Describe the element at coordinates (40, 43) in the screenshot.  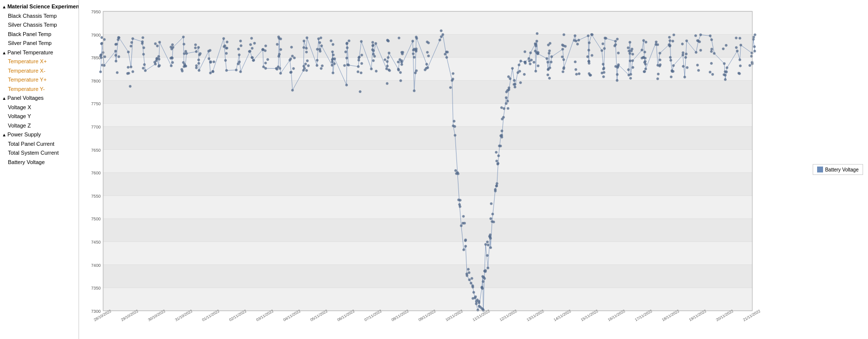
I see `sidebar-item-silver-panel-temp: Silver Panel Temp` at that location.